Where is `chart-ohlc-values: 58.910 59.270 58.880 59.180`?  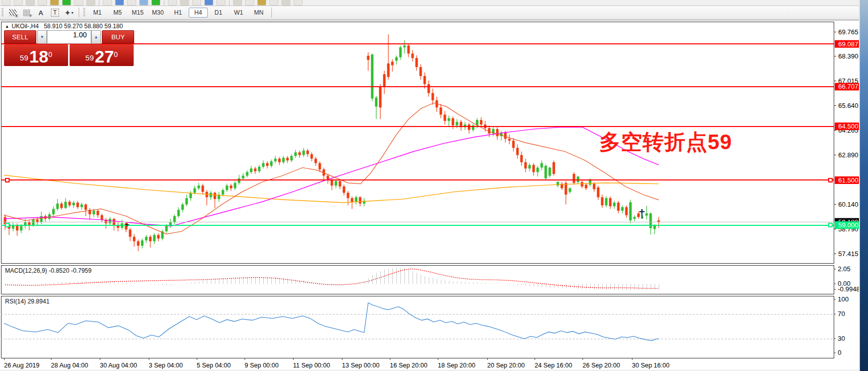
chart-ohlc-values: 58.910 59.270 58.880 59.180 is located at coordinates (84, 26).